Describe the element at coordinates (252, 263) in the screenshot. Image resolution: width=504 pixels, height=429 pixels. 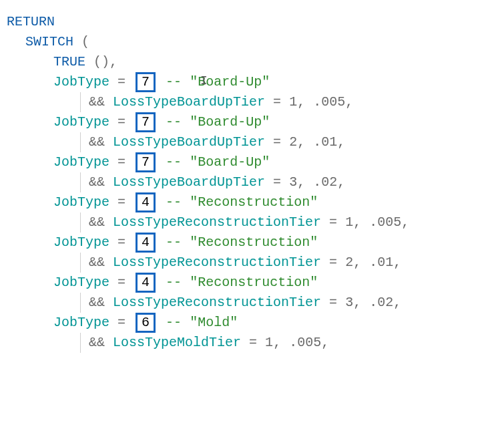
I see `code-line: && LossTypeReconstructionTier = 2, .01,` at that location.